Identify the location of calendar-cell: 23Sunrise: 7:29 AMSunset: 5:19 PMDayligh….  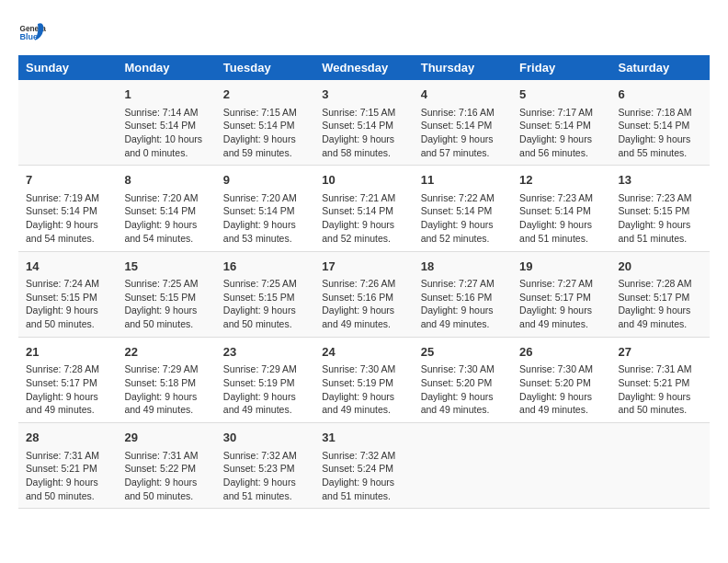
(265, 379).